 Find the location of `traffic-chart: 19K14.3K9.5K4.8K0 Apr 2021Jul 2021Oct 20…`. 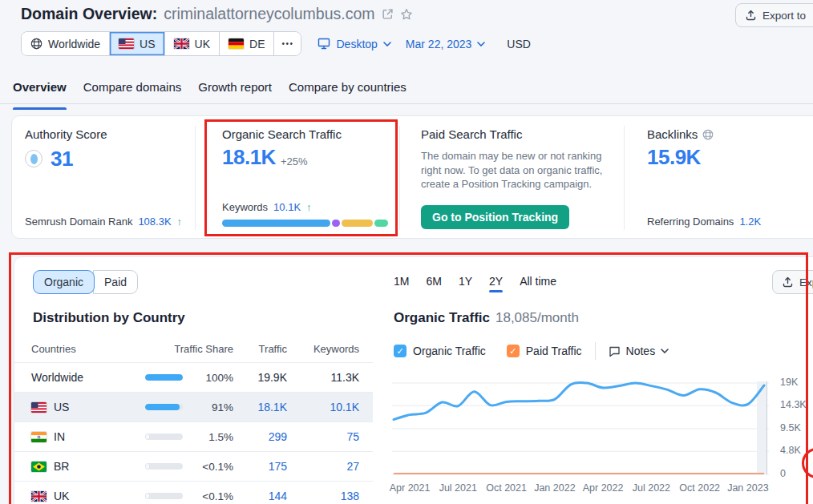

traffic-chart: 19K14.3K9.5K4.8K0 Apr 2021Jul 2021Oct 20… is located at coordinates (603, 439).